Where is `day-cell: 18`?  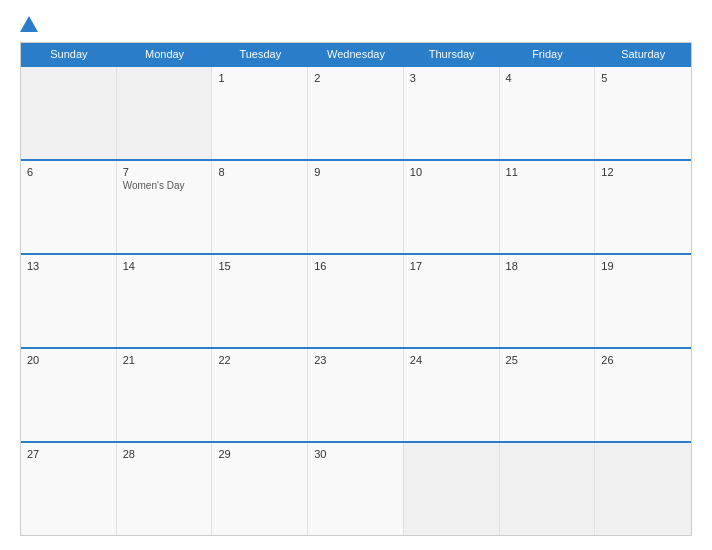
day-cell: 18 is located at coordinates (548, 301).